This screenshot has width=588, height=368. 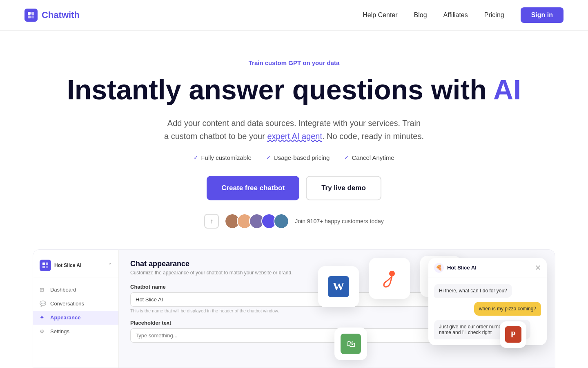 What do you see at coordinates (76, 309) in the screenshot?
I see `dashboard-sidebar: Hot Slice AI ⌃ ⊞ Dashboard 💬 Conversatio…` at bounding box center [76, 309].